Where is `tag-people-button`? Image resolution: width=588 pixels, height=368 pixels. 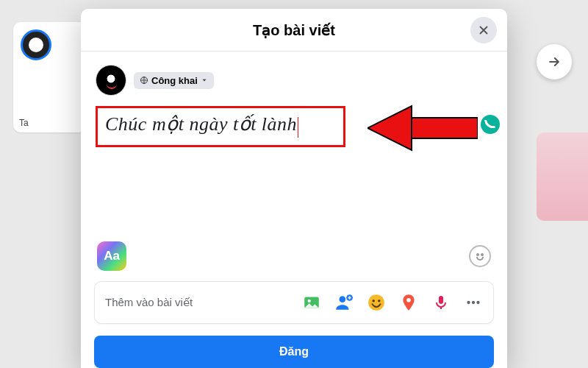 tag-people-button is located at coordinates (344, 302).